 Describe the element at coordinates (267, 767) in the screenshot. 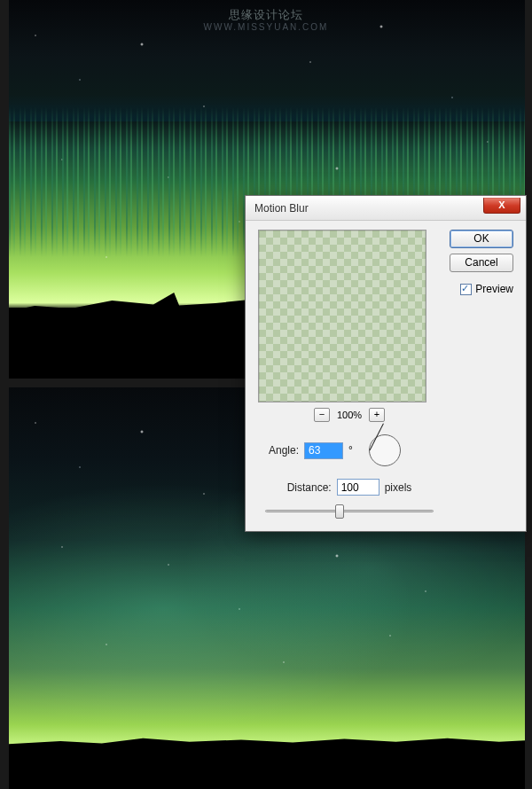

I see `silhouette-bottom` at that location.